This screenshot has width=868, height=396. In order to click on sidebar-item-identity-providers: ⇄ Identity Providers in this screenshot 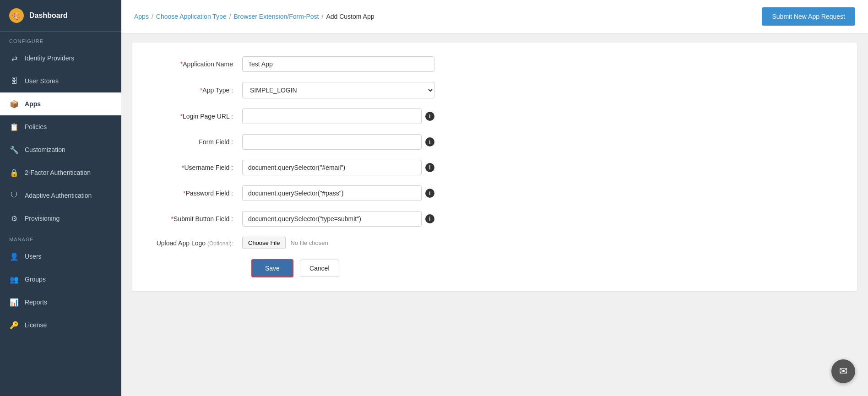, I will do `click(60, 58)`.